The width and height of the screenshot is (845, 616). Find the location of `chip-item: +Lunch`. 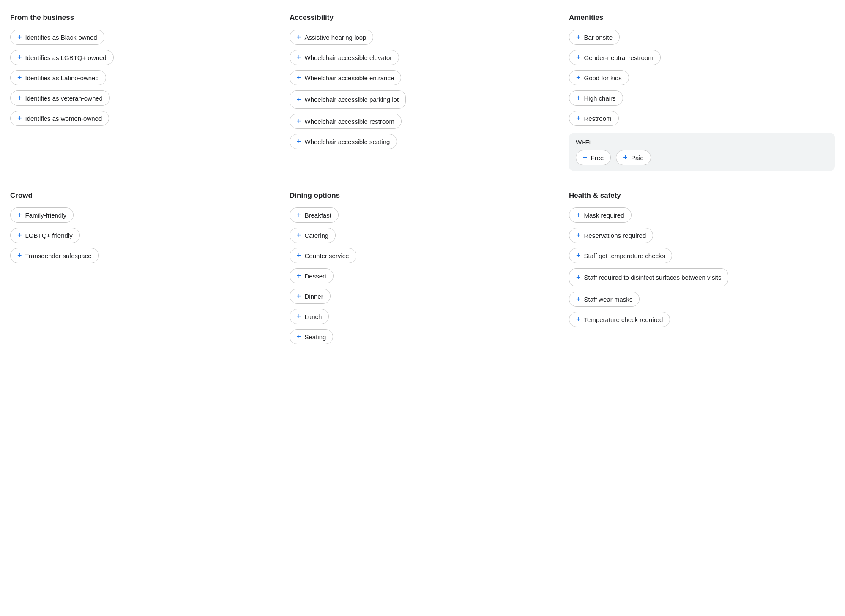

chip-item: +Lunch is located at coordinates (309, 316).